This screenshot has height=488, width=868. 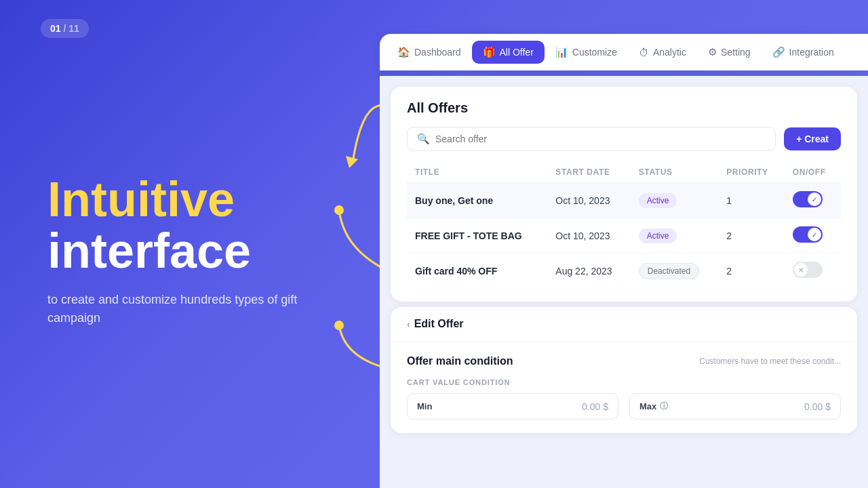 What do you see at coordinates (65, 28) in the screenshot?
I see `slide-counter: 01 / 11` at bounding box center [65, 28].